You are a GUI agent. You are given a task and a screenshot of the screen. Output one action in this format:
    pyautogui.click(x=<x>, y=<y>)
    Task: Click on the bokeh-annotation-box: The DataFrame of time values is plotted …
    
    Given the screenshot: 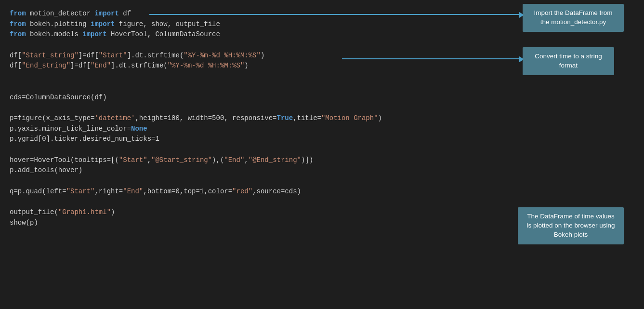 What is the action you would take?
    pyautogui.click(x=571, y=226)
    